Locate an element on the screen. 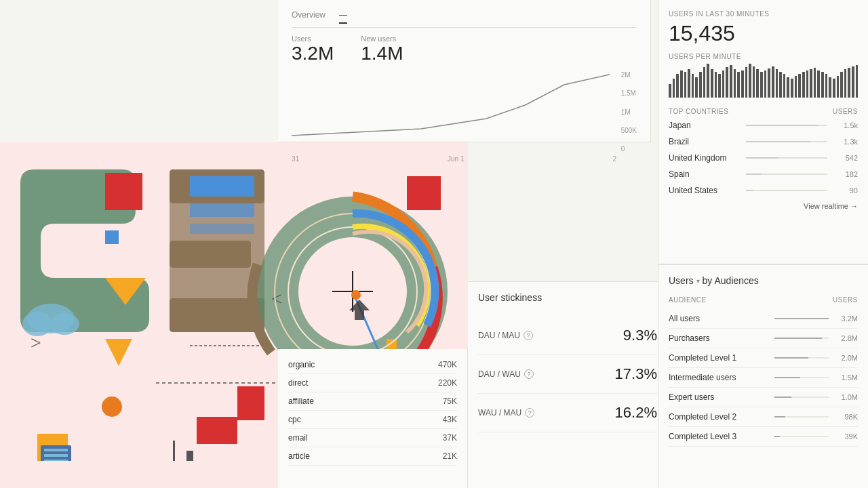 The image size is (868, 488). tab-overview: Overview is located at coordinates (309, 17).